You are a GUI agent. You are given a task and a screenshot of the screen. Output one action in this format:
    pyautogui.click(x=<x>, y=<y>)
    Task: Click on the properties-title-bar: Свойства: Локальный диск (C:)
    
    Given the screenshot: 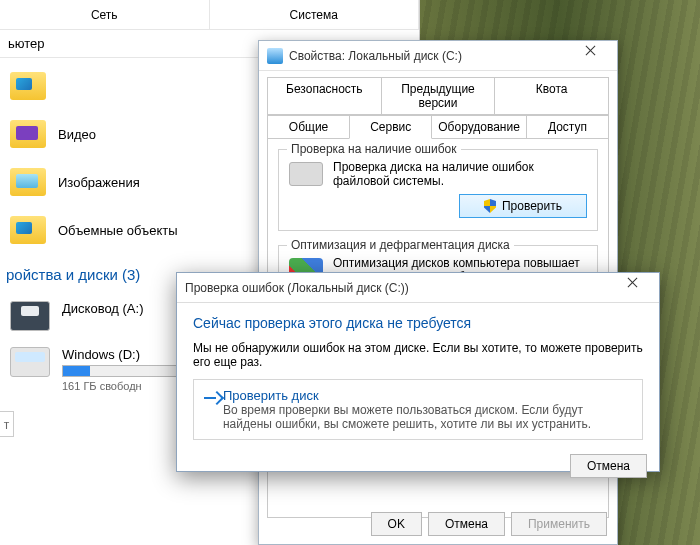 What is the action you would take?
    pyautogui.click(x=438, y=56)
    